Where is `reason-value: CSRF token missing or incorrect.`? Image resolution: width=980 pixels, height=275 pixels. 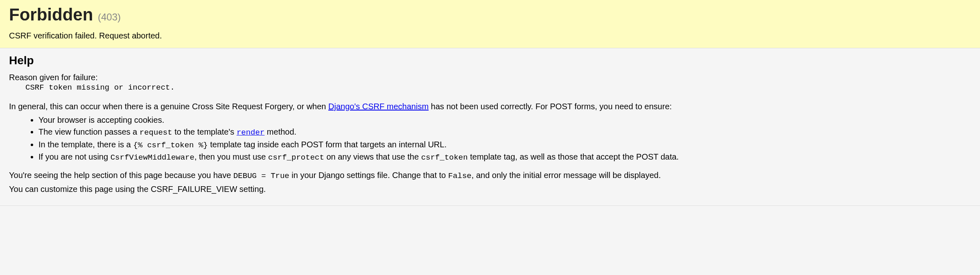
reason-value: CSRF token missing or incorrect. is located at coordinates (490, 88).